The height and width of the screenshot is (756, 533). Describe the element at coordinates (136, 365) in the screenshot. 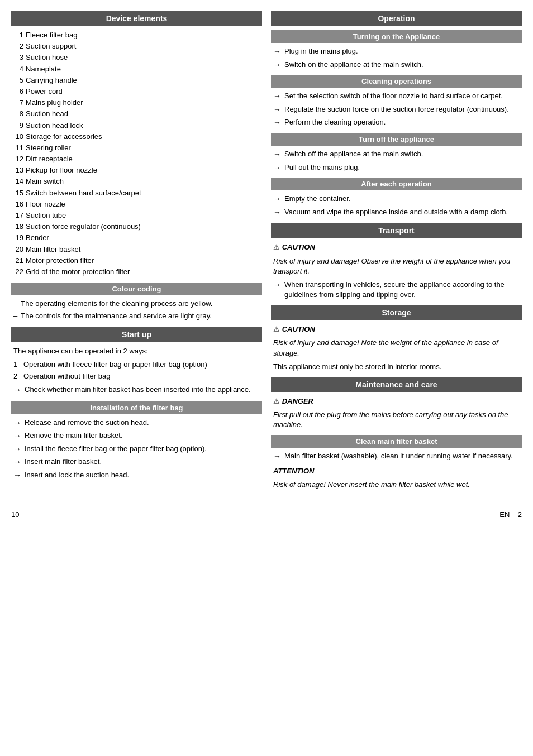

I see `list-item: 1Operation with fleece filter bag or pap…` at that location.